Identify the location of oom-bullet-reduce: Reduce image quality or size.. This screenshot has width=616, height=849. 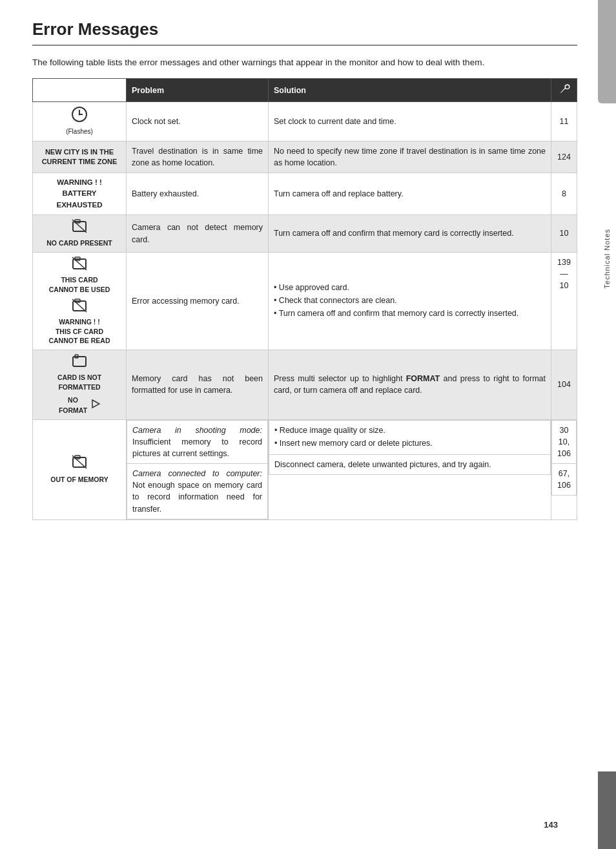
(409, 430).